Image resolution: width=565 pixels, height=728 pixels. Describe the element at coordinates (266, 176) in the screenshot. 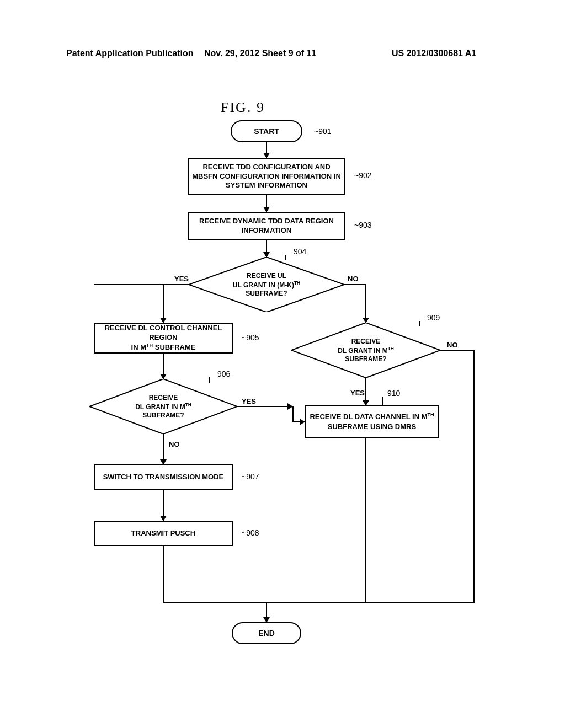

I see `box-902-text: RECEIVE TDD CONFIGURATION AND MBSFN CONF…` at that location.